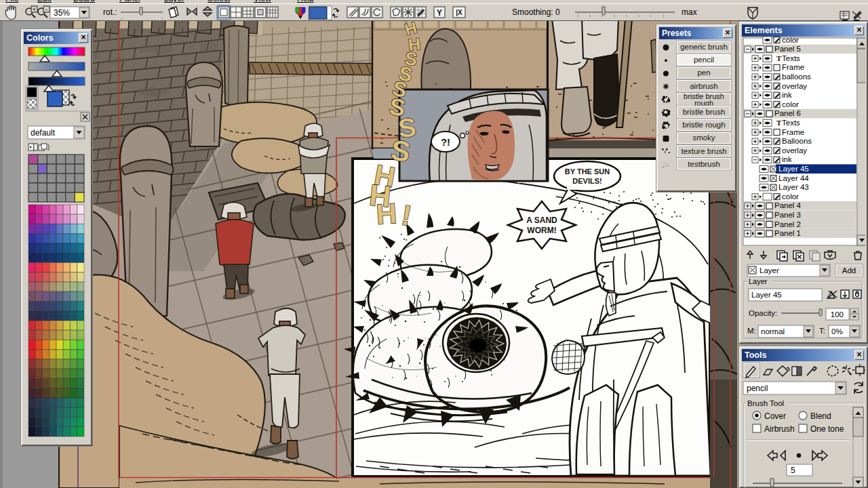 The width and height of the screenshot is (868, 488). I want to click on svg-text: DEVILS!, so click(587, 181).